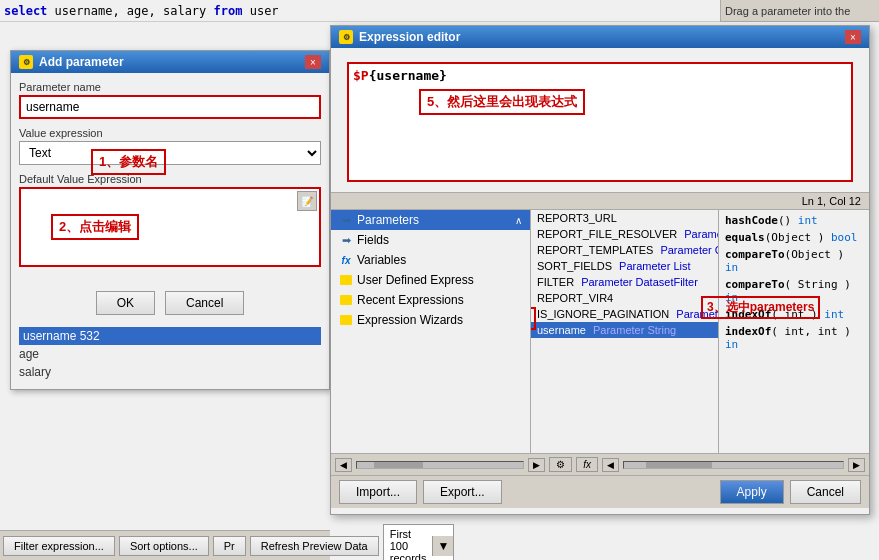 This screenshot has width=879, height=560. Describe the element at coordinates (502, 102) in the screenshot. I see `annotation-5: 5、然后这里会出现表达式` at that location.